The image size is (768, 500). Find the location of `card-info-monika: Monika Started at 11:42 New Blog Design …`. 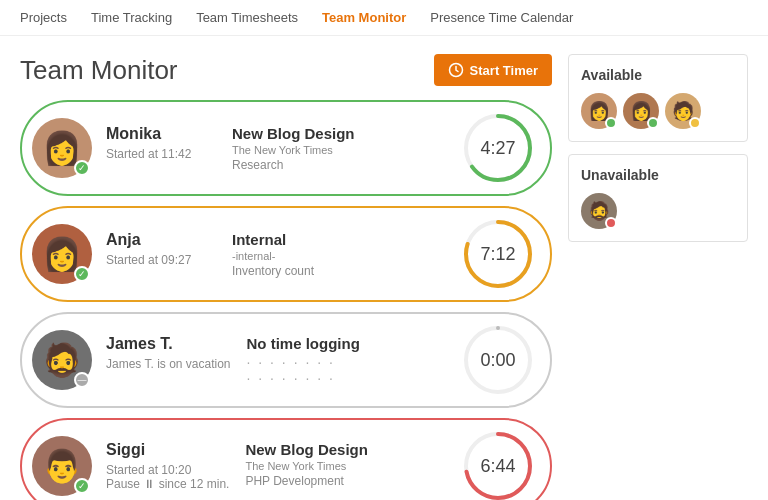

card-info-monika: Monika Started at 11:42 New Blog Design … is located at coordinates (277, 148).